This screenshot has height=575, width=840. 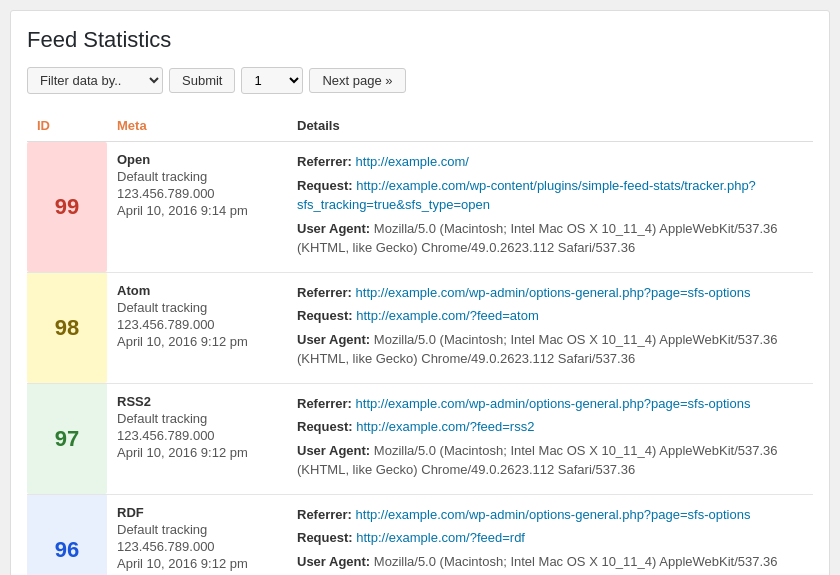 What do you see at coordinates (67, 534) in the screenshot?
I see `id-cell: 96` at bounding box center [67, 534].